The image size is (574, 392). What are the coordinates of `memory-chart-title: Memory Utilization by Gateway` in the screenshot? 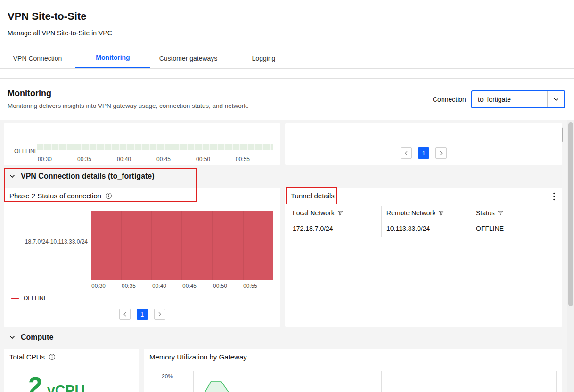 It's located at (198, 357).